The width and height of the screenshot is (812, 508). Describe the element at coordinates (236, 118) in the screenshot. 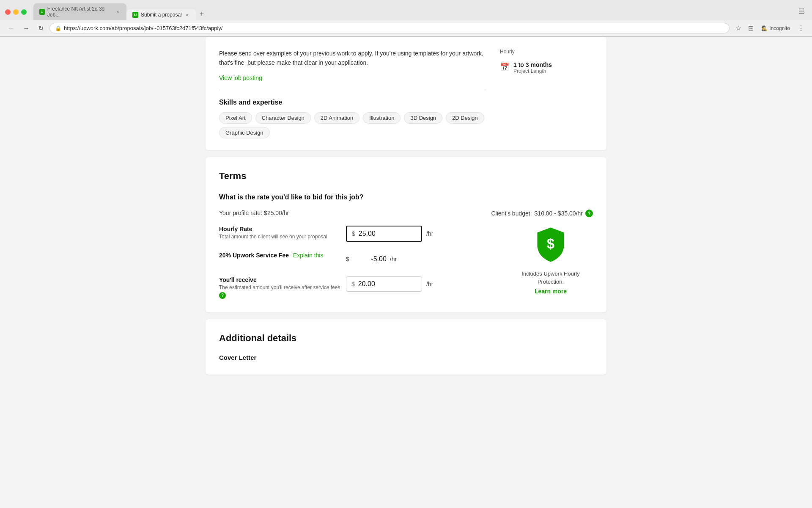

I see `skill-pixel-art: Pixel Art` at that location.